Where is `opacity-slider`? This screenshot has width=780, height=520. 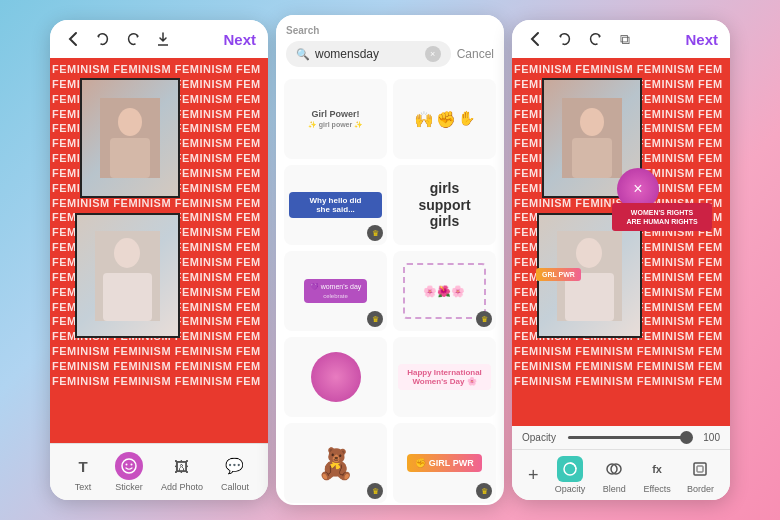 opacity-slider is located at coordinates (630, 438).